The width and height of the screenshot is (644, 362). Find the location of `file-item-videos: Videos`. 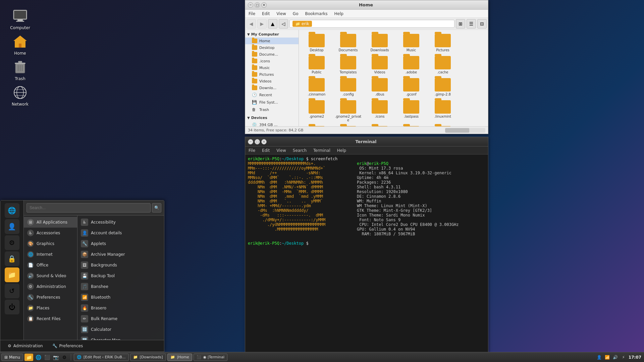

file-item-videos: Videos is located at coordinates (380, 65).